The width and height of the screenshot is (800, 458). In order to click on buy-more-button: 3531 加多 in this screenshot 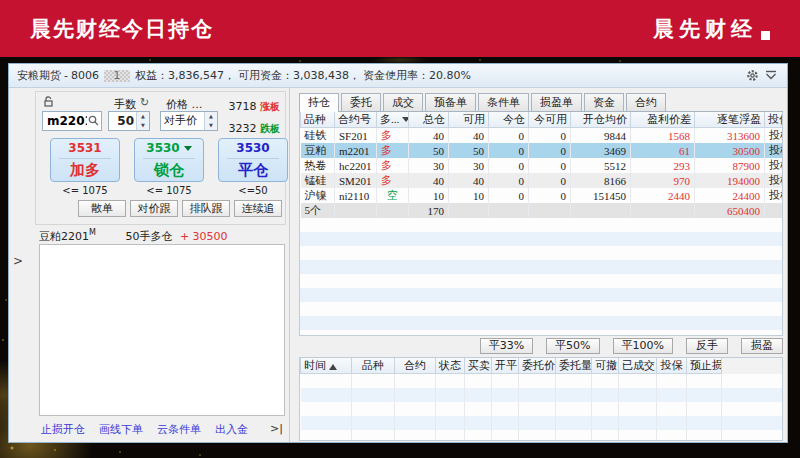, I will do `click(85, 160)`.